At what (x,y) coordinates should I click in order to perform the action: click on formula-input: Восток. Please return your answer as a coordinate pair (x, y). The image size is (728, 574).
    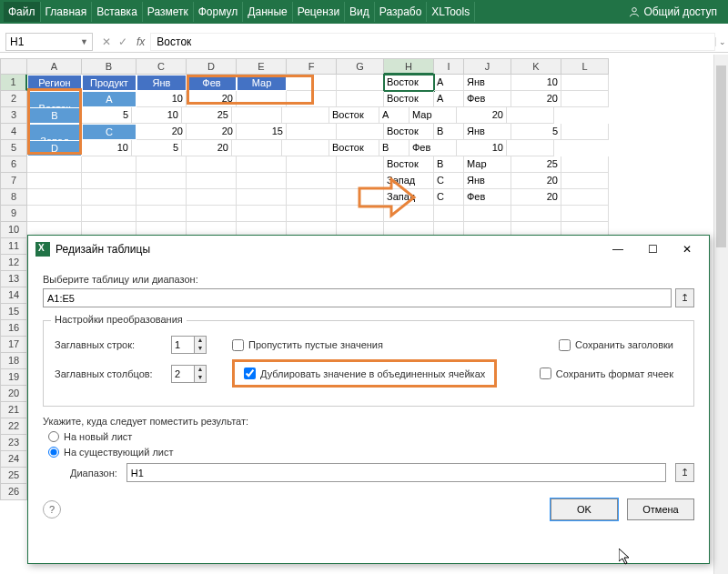
    Looking at the image, I should click on (433, 42).